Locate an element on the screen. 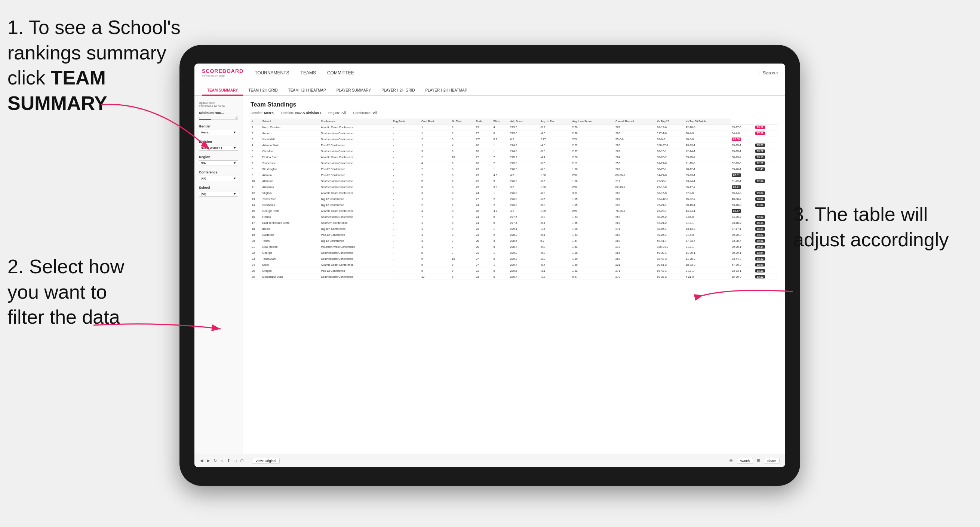 This screenshot has width=980, height=527. table-row: 16FloridaSoutheastern Conference-7924527… is located at coordinates (514, 217).